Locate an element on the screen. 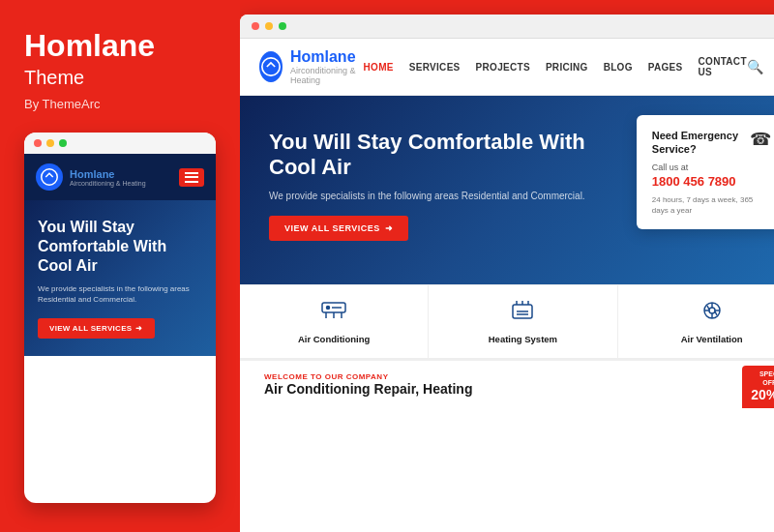  mobile-hero-desc: We provide specialists in the following … is located at coordinates (120, 294).